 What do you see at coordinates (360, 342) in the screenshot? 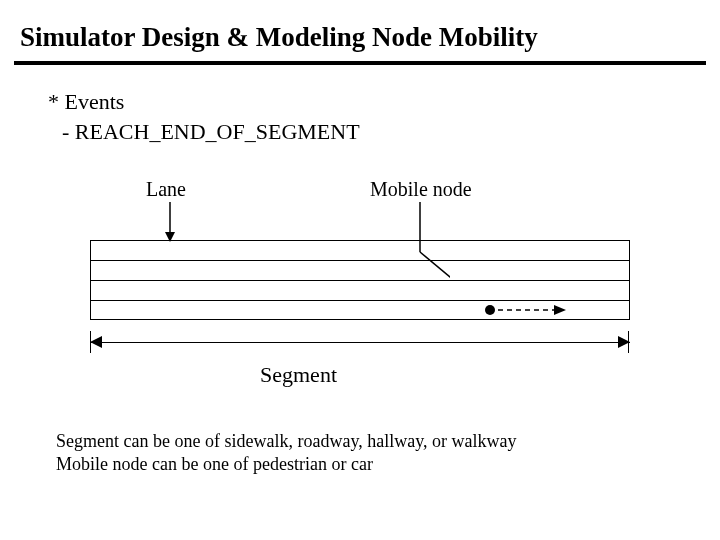
I see `segment-extent-line` at bounding box center [360, 342].